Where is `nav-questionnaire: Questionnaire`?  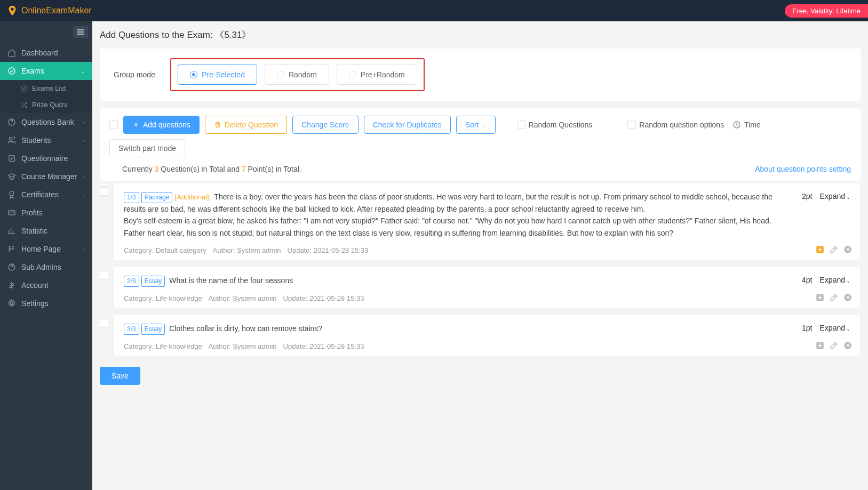 nav-questionnaire: Questionnaire is located at coordinates (46, 158).